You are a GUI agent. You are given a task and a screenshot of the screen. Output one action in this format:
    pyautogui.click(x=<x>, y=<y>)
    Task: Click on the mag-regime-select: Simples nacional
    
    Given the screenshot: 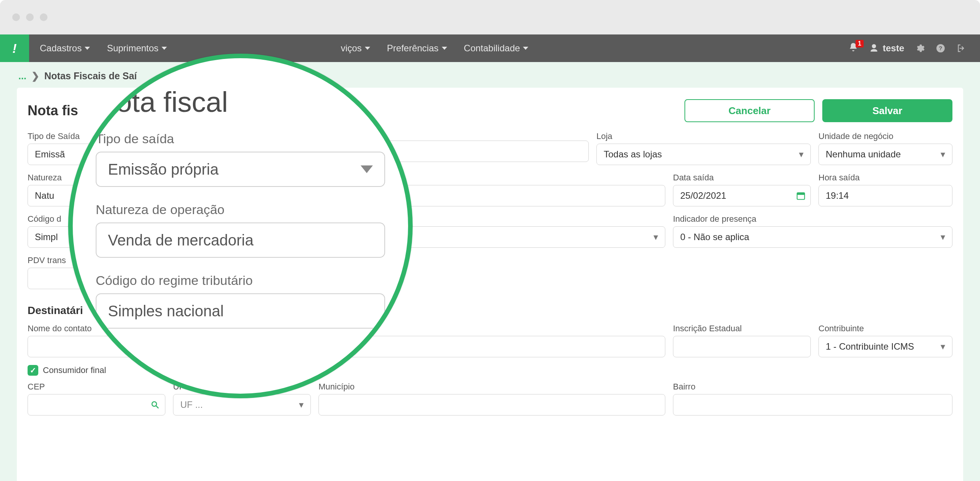 What is the action you would take?
    pyautogui.click(x=240, y=311)
    